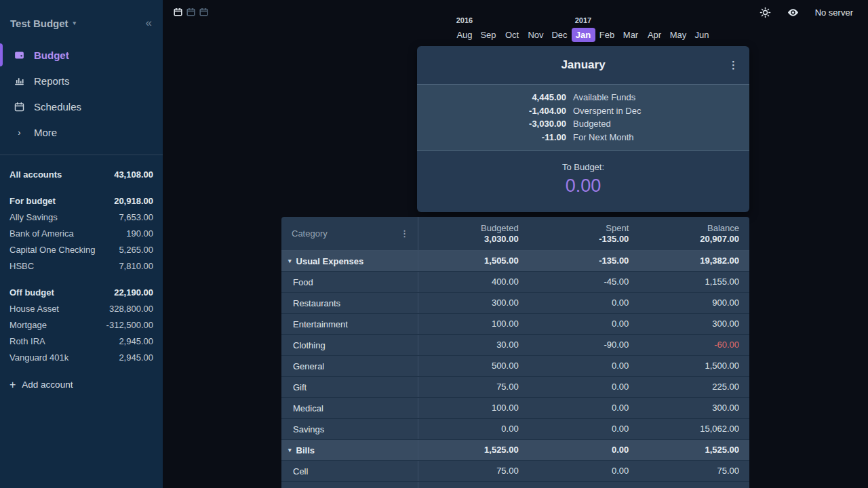 The width and height of the screenshot is (868, 488). What do you see at coordinates (81, 201) in the screenshot?
I see `for-budget-header-row: For budget 20,918.00` at bounding box center [81, 201].